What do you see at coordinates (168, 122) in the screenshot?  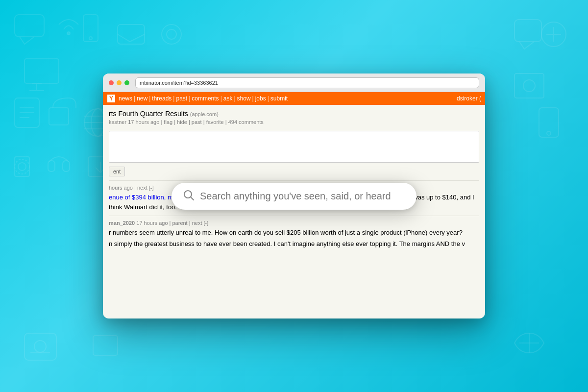 I see `story-flag: flag` at bounding box center [168, 122].